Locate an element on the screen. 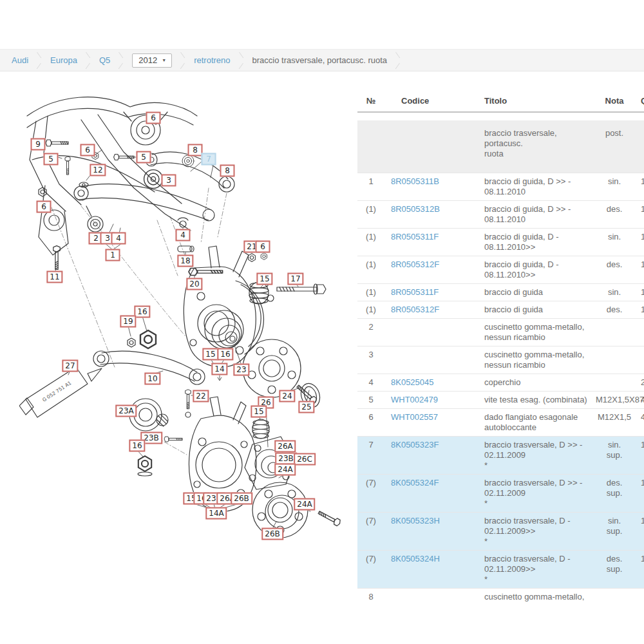 The image size is (644, 644). cell-code is located at coordinates (432, 332).